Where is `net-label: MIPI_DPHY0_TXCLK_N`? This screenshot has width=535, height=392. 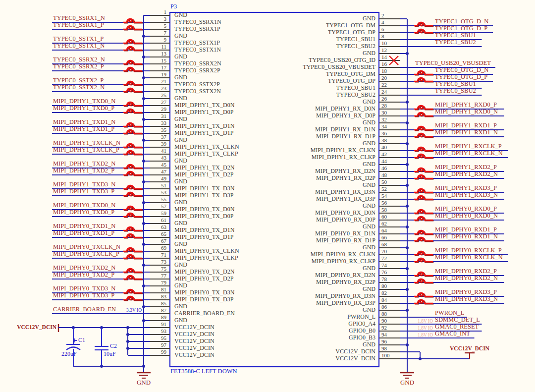
net-label: MIPI_DPHY0_TXCLK_N is located at coordinates (87, 247).